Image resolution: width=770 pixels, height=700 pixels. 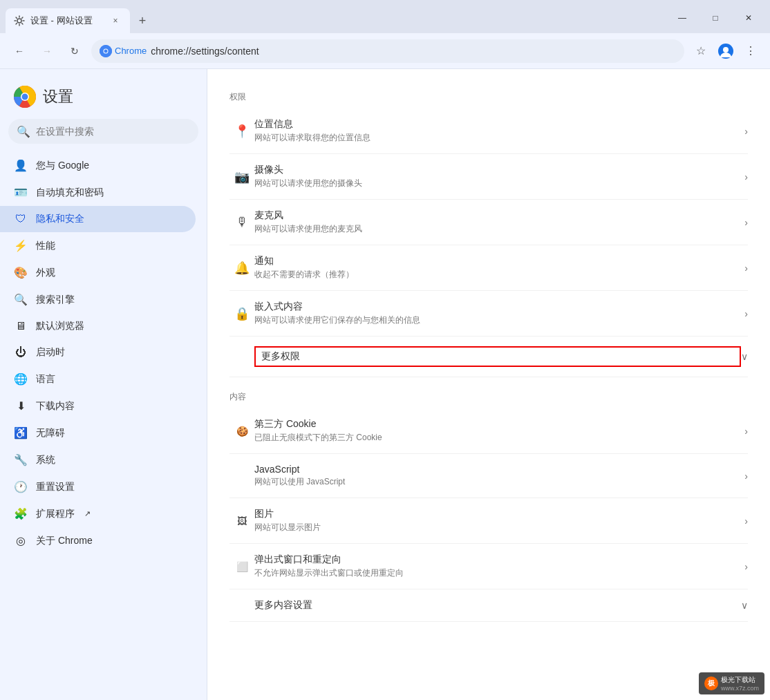 I want to click on external-icon: ↗, so click(x=87, y=514).